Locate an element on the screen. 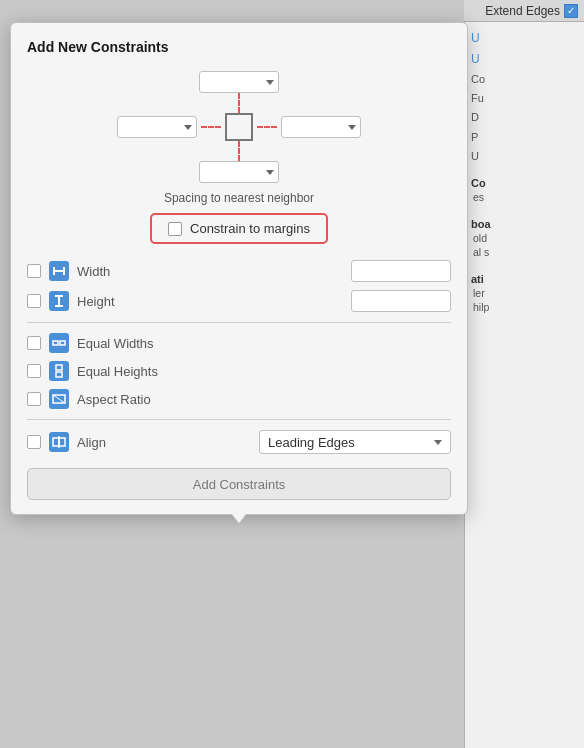 This screenshot has width=584, height=748. top-bar: Extend Edges ✓ is located at coordinates (524, 11).